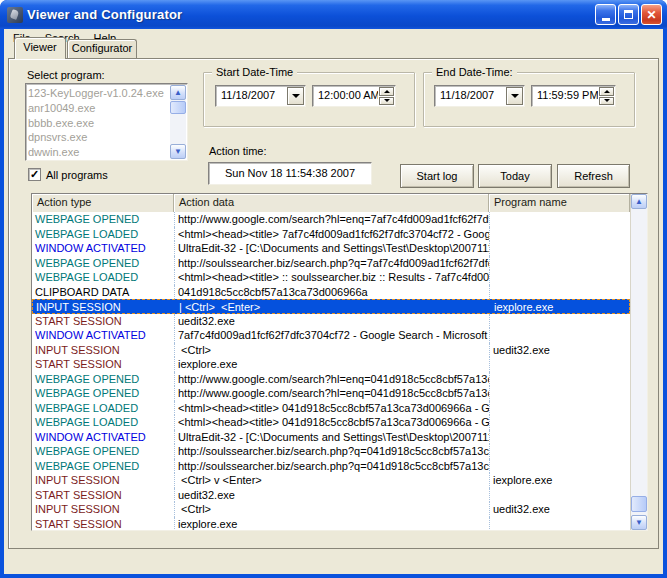 The height and width of the screenshot is (578, 667). What do you see at coordinates (178, 122) in the screenshot?
I see `listbox-scrollbar: ▲ ▼` at bounding box center [178, 122].